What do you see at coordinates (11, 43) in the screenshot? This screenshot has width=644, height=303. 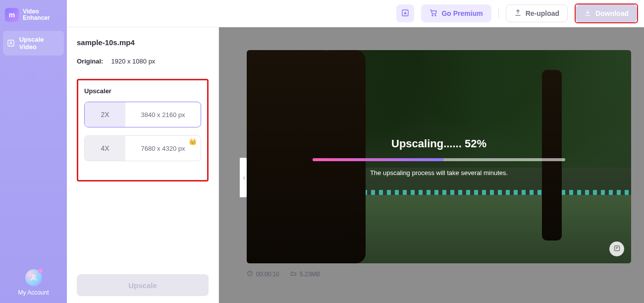 I see `upscale-icon` at bounding box center [11, 43].